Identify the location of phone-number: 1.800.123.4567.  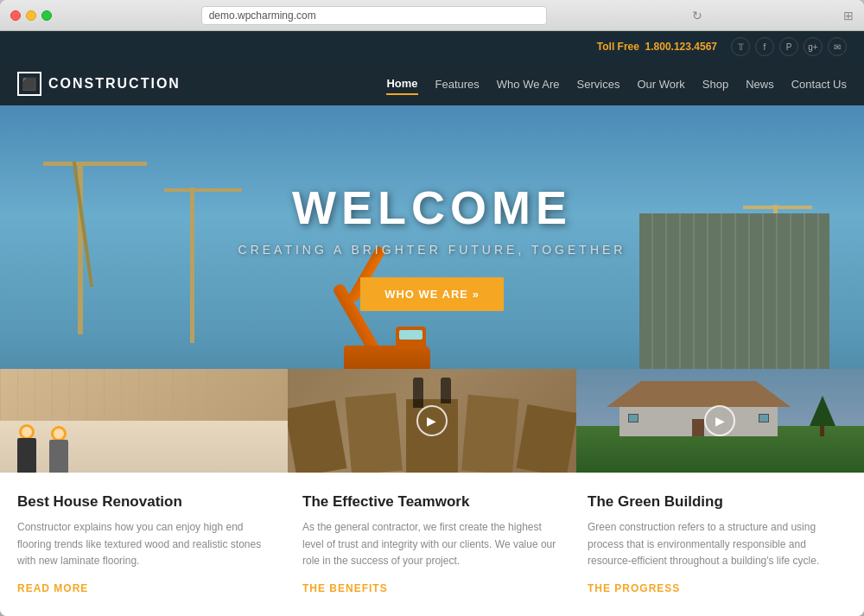
(681, 47).